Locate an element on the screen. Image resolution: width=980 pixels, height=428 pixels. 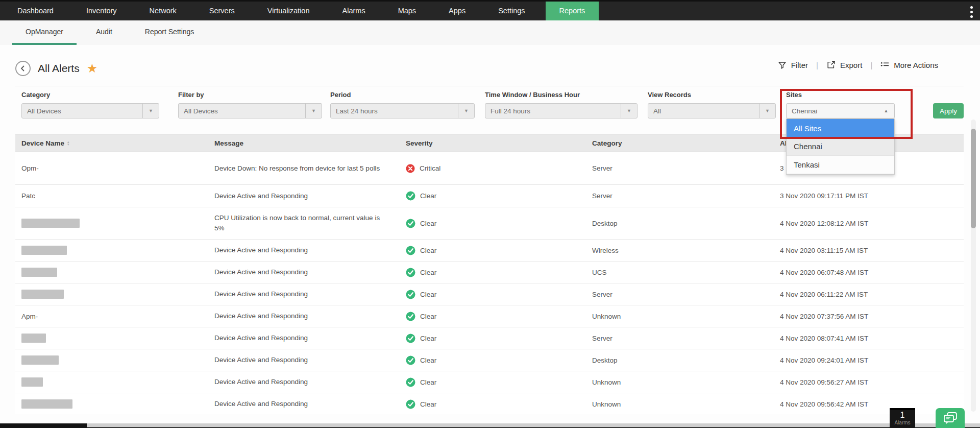
nav-item-dashboard: Dashboard is located at coordinates (36, 11).